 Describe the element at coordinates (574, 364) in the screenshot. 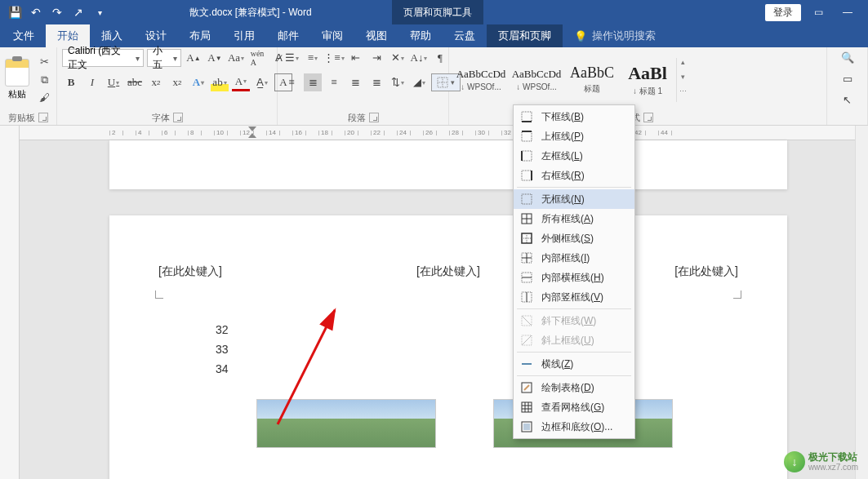

I see `menu-item-hline: 横线(Z)` at that location.